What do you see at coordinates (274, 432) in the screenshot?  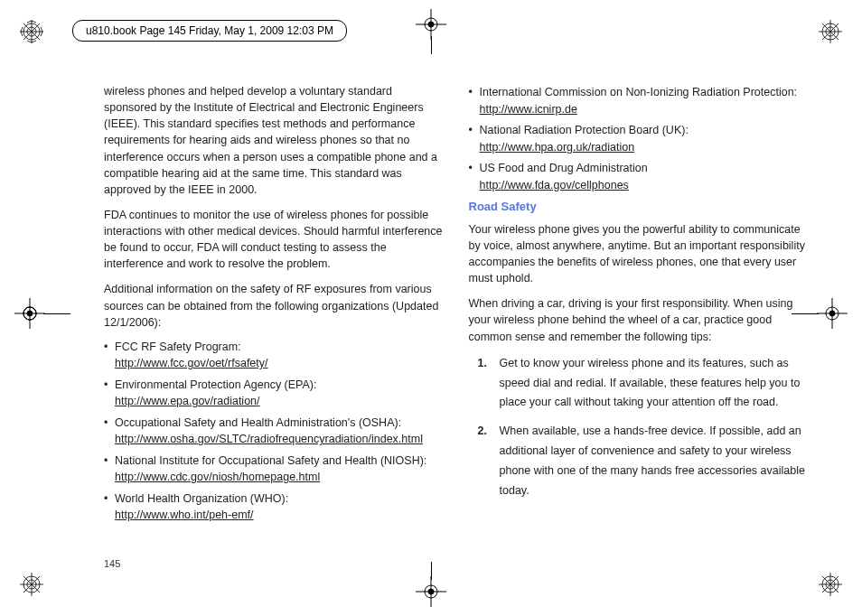 I see `bullet-list: FCC RF Safety Program: http://www.fcc.go…` at bounding box center [274, 432].